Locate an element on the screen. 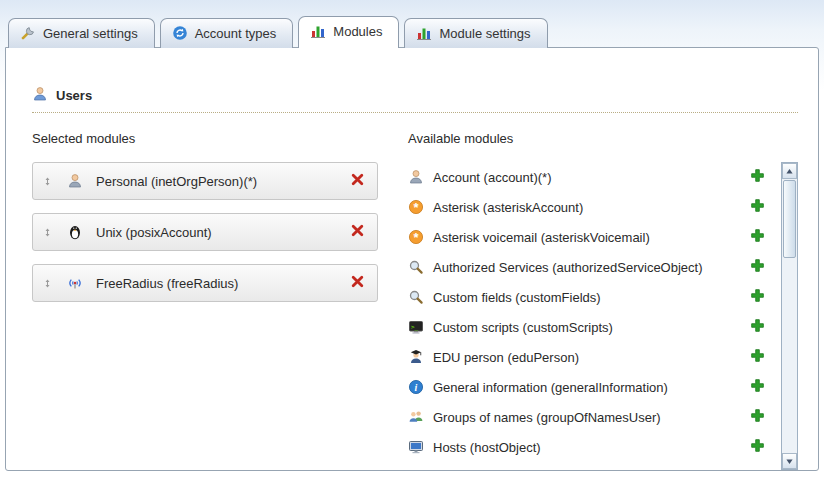  scrollbar-thumb is located at coordinates (790, 219).